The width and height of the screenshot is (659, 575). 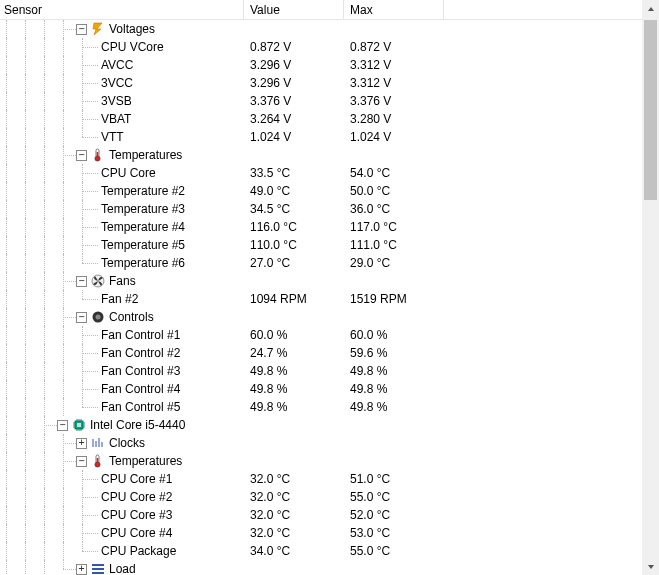 What do you see at coordinates (146, 461) in the screenshot?
I see `group-label: Temperatures` at bounding box center [146, 461].